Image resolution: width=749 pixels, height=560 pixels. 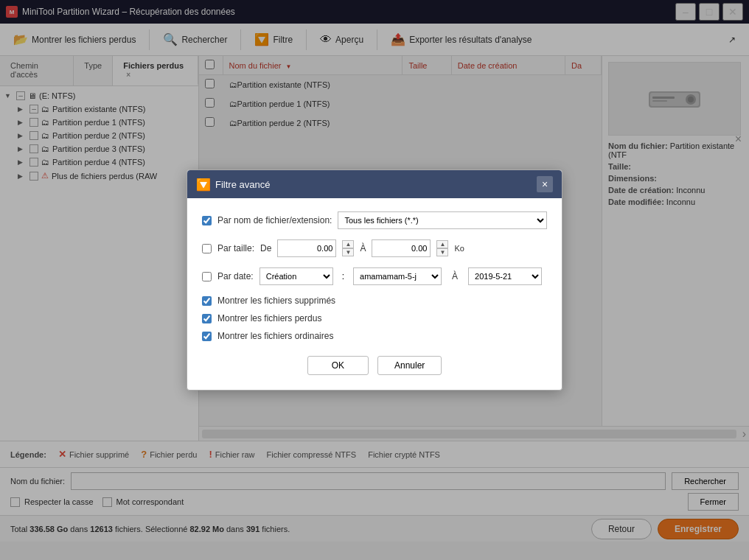 What do you see at coordinates (276, 336) in the screenshot?
I see `show-normal-label: Montrer les fichiers ordinaires` at bounding box center [276, 336].